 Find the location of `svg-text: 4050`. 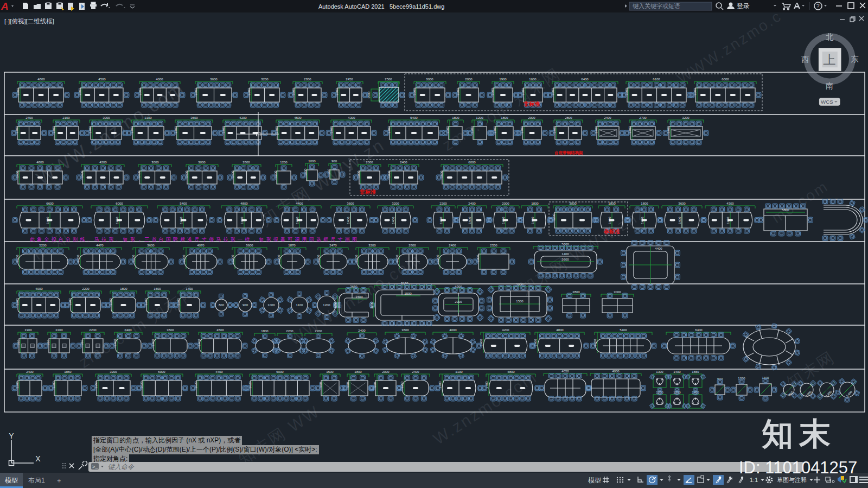

svg-text: 4050 is located at coordinates (565, 371).